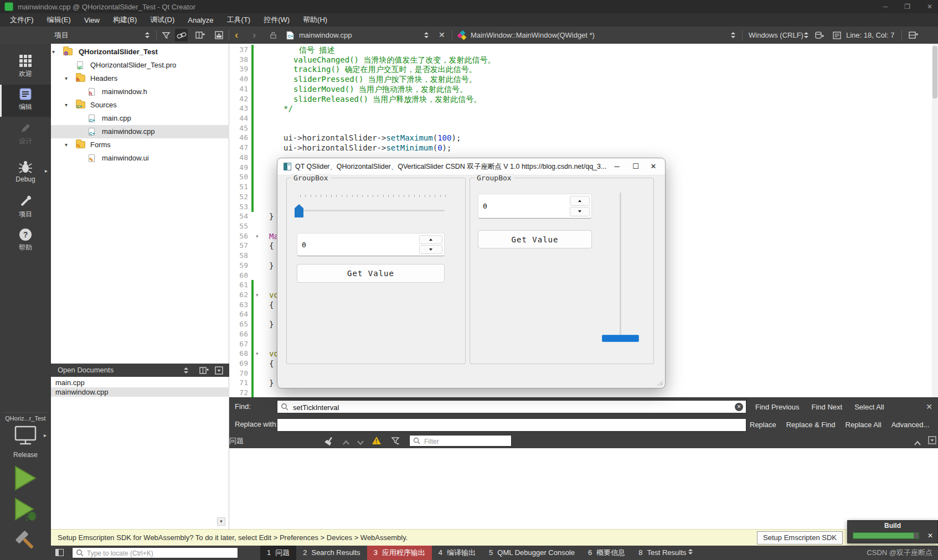 The image size is (938, 560). What do you see at coordinates (509, 407) in the screenshot?
I see `find-input` at bounding box center [509, 407].